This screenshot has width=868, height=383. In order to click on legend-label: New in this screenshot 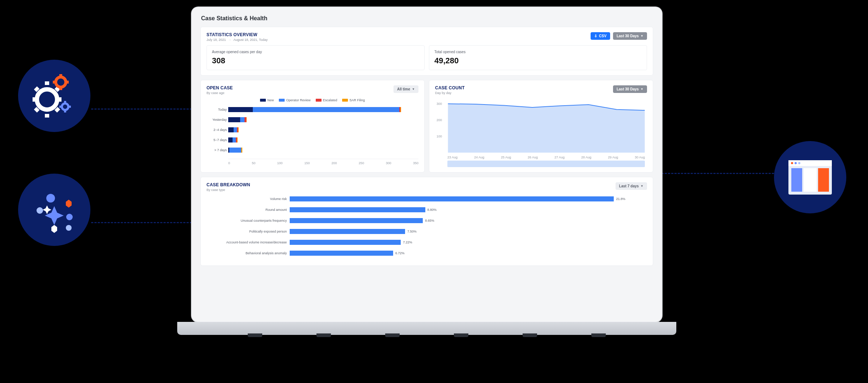, I will do `click(271, 100)`.